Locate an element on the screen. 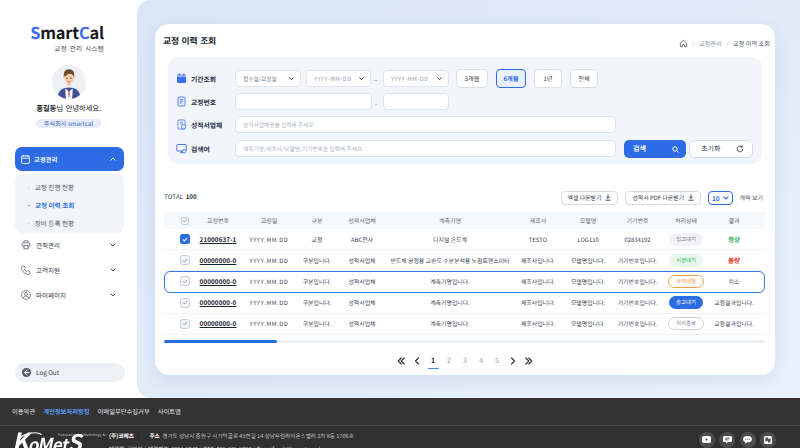  svg-text:Federation of Metrology & Serv: Federation of Metrology & Service is located at coordinates (82, 434).